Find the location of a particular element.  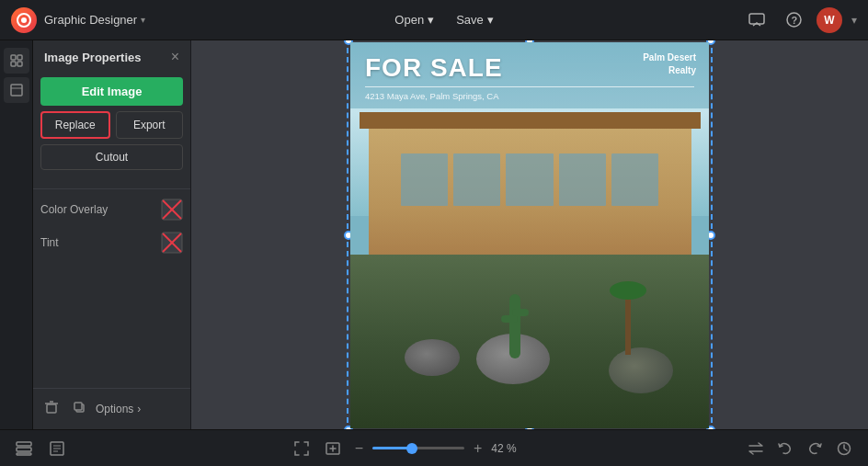

card-address: 4213 Maya Ave, Palm Springs, CA is located at coordinates (530, 96).